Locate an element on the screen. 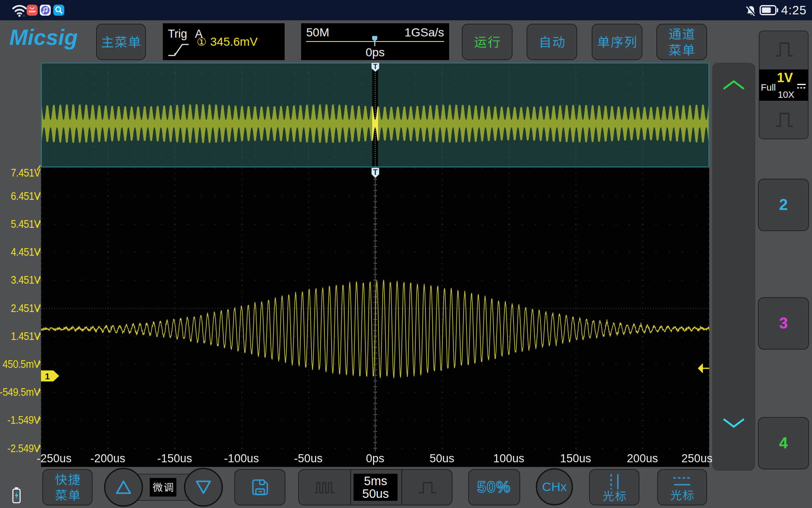 The image size is (812, 508). voltage-label: 1.451V is located at coordinates (25, 336).